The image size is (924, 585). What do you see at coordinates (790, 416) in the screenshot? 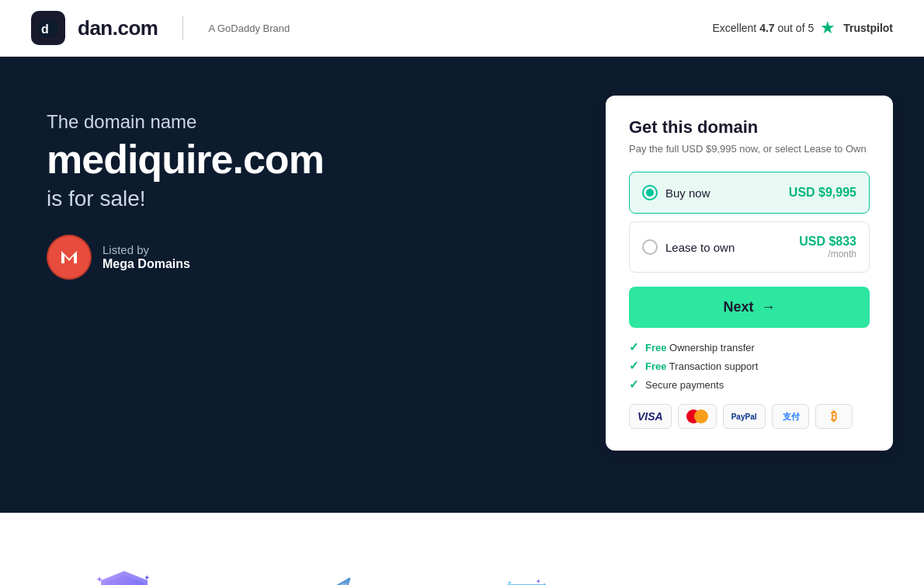
I see `svg-text: 支付` at bounding box center [790, 416].